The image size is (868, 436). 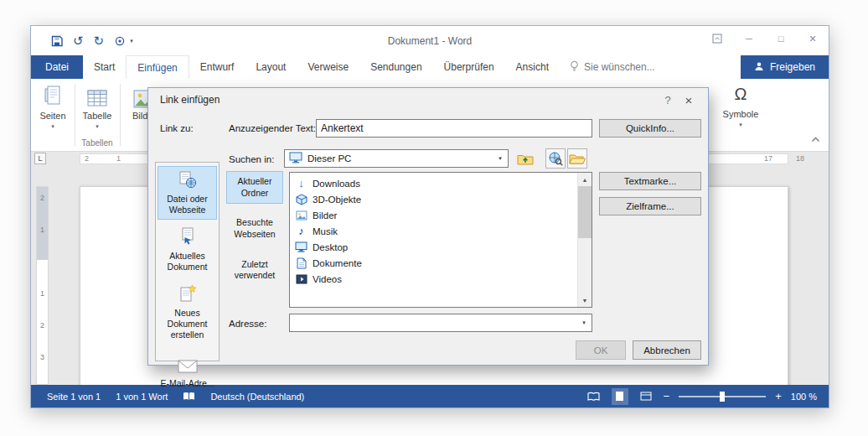 What do you see at coordinates (329, 158) in the screenshot?
I see `look-in-value: Dieser PC` at bounding box center [329, 158].